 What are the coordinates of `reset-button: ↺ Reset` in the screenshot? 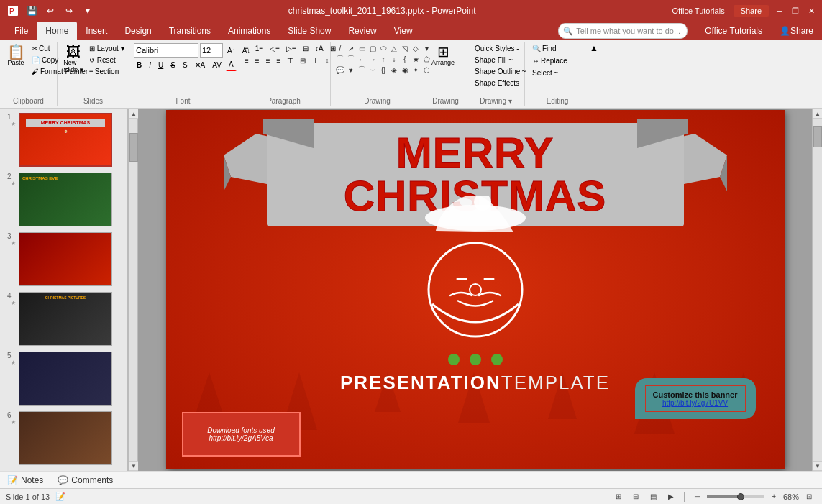 It's located at (106, 60).